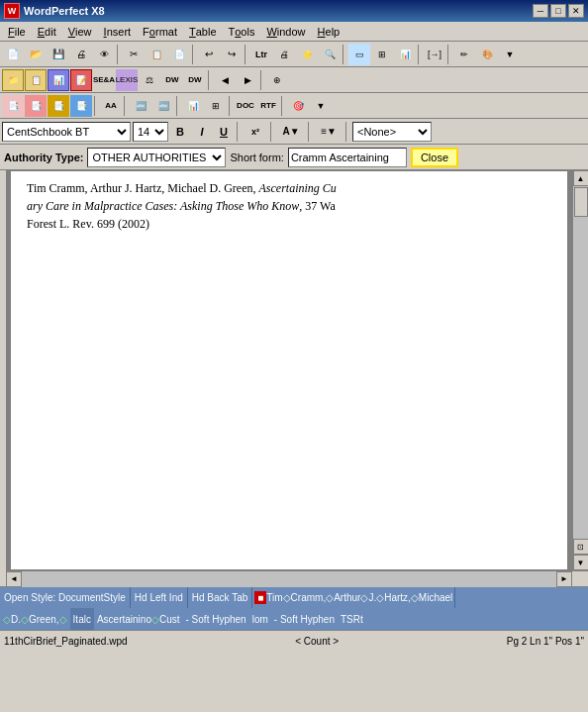 This screenshot has width=588, height=712. What do you see at coordinates (540, 11) in the screenshot?
I see `minimize-button: ─` at bounding box center [540, 11].